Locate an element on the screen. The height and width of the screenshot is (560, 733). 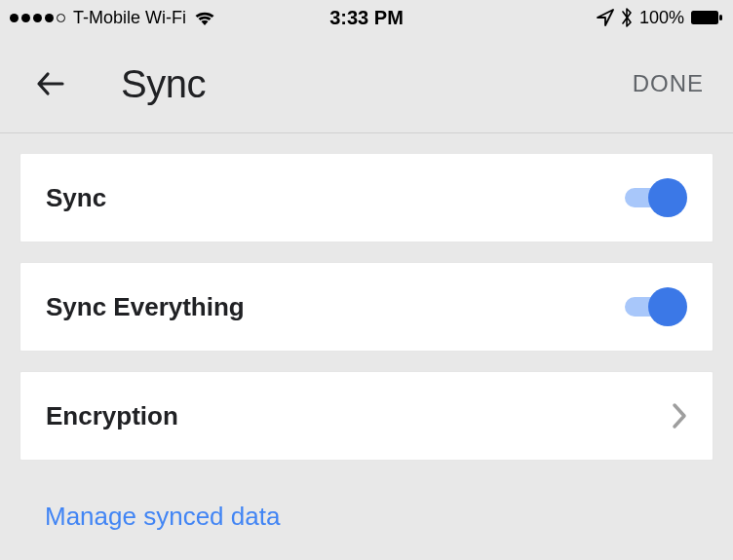
sync-toggle is located at coordinates (656, 198).